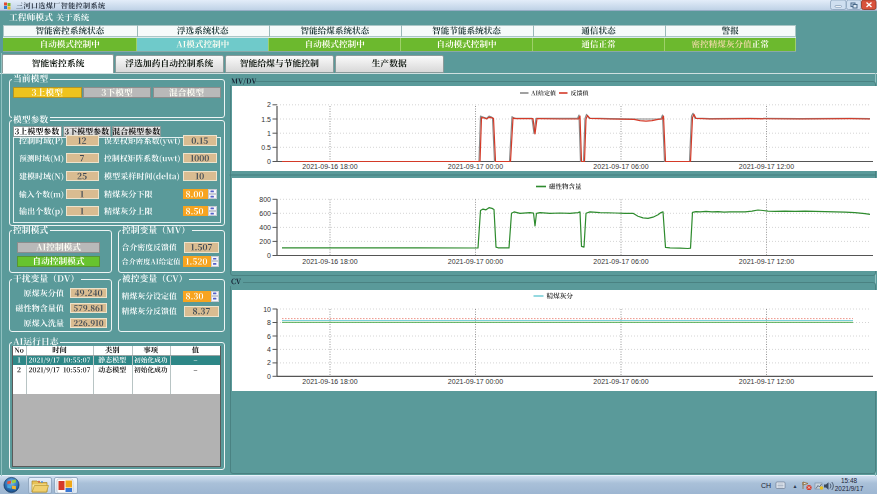 Image resolution: width=877 pixels, height=494 pixels. I want to click on svg-text: 4, so click(269, 350).